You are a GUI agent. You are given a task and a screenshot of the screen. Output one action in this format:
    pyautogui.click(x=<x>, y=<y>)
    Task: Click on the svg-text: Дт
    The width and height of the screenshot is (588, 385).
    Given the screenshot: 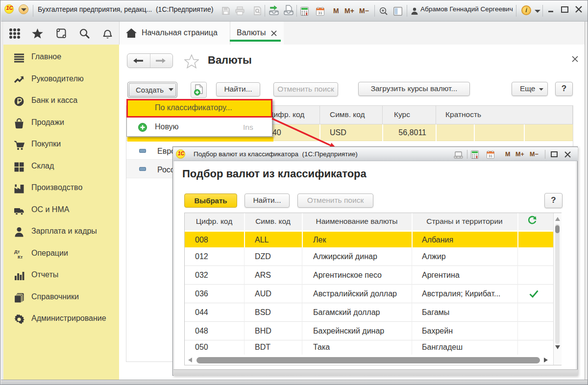 What is the action you would take?
    pyautogui.click(x=17, y=252)
    